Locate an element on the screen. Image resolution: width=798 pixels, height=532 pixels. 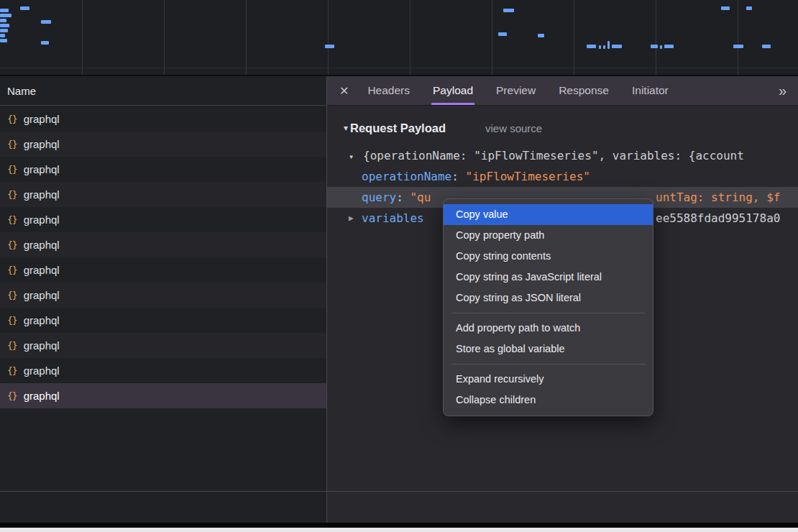
menu-item-expand-recursively: Expand recursively is located at coordinates (548, 380).